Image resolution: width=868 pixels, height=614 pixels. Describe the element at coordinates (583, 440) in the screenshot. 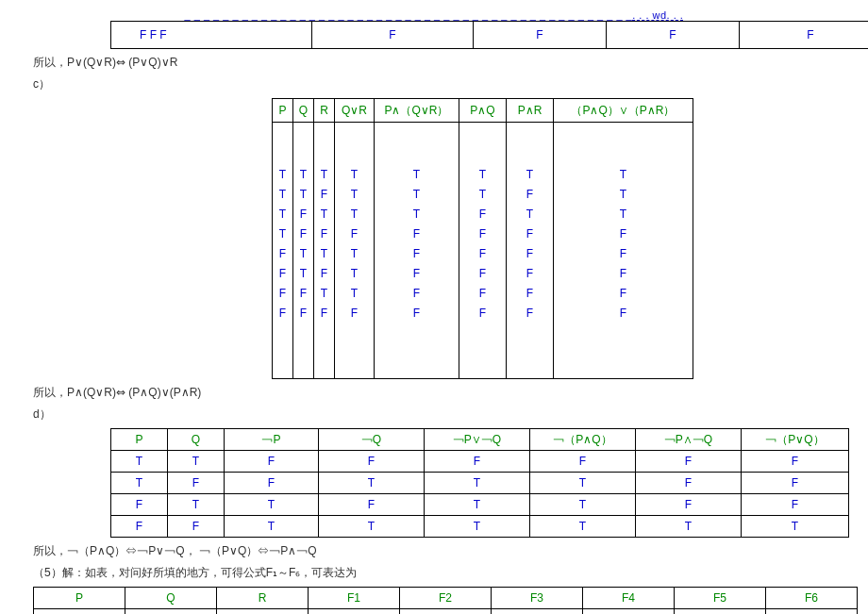

I see `th: ￢（P∧Q）` at that location.